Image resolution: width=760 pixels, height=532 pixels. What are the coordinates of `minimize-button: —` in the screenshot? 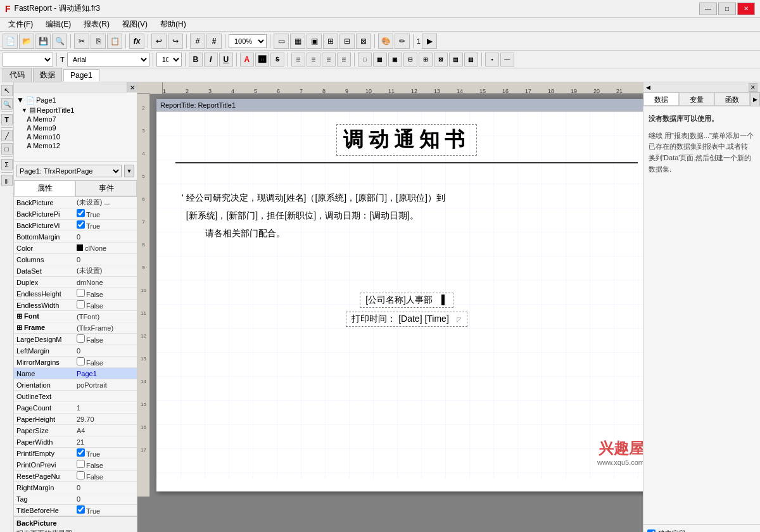 It's located at (708, 9).